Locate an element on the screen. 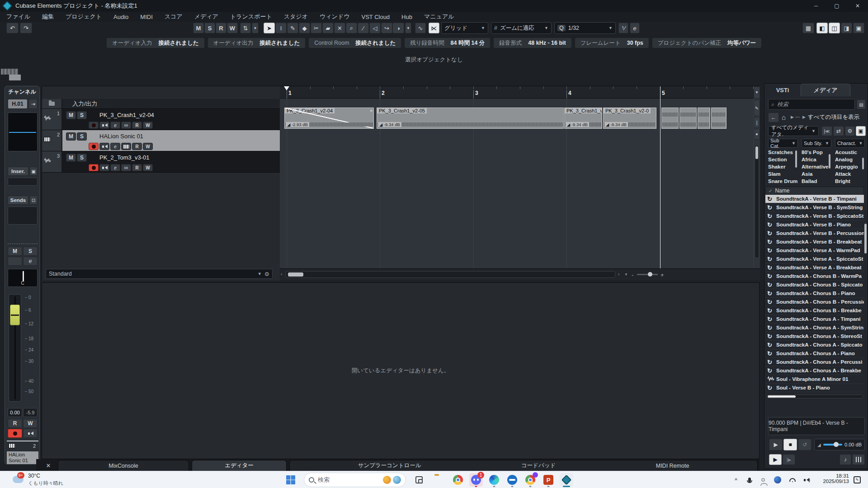  track-row-1: 1MSPK_3_Crash1_v2-04e∞RW is located at coordinates (161, 119).